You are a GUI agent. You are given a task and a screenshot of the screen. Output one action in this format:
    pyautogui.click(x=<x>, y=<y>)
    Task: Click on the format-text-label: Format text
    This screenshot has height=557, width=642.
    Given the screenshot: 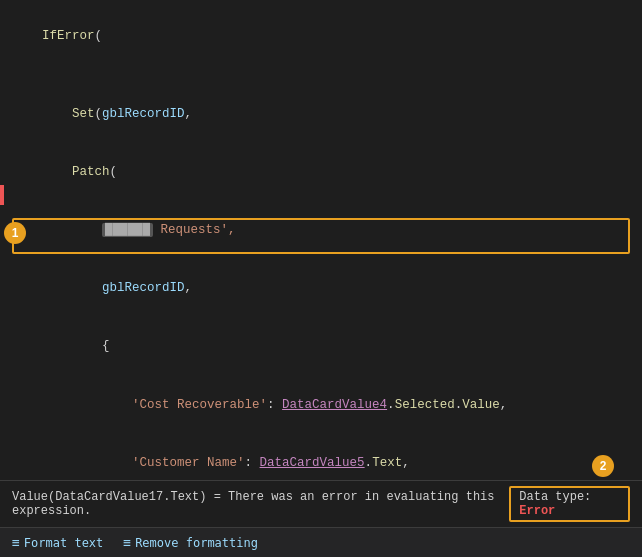 What is the action you would take?
    pyautogui.click(x=64, y=543)
    